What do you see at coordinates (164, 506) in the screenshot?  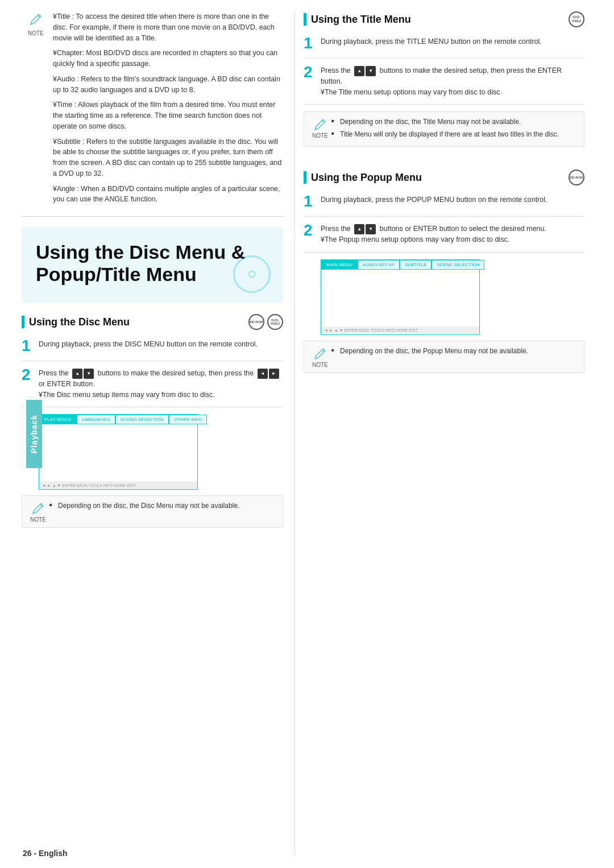 I see `disc-note-bullet-1: Depending on the disc, the Disc Menu may…` at bounding box center [164, 506].